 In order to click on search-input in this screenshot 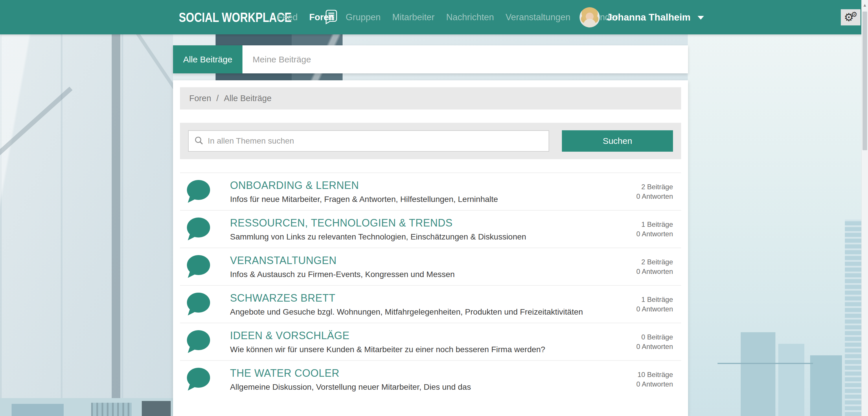, I will do `click(376, 141)`.